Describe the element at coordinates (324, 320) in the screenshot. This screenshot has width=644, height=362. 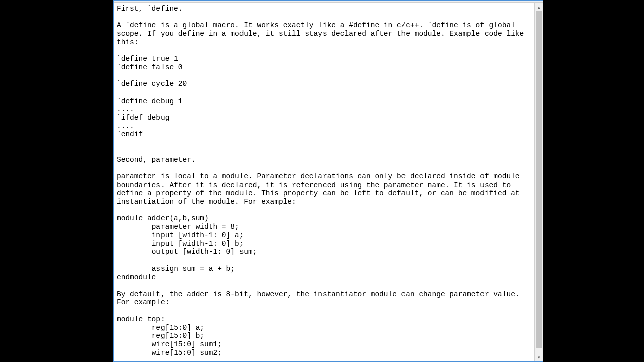
I see `text-line: module top:` at that location.